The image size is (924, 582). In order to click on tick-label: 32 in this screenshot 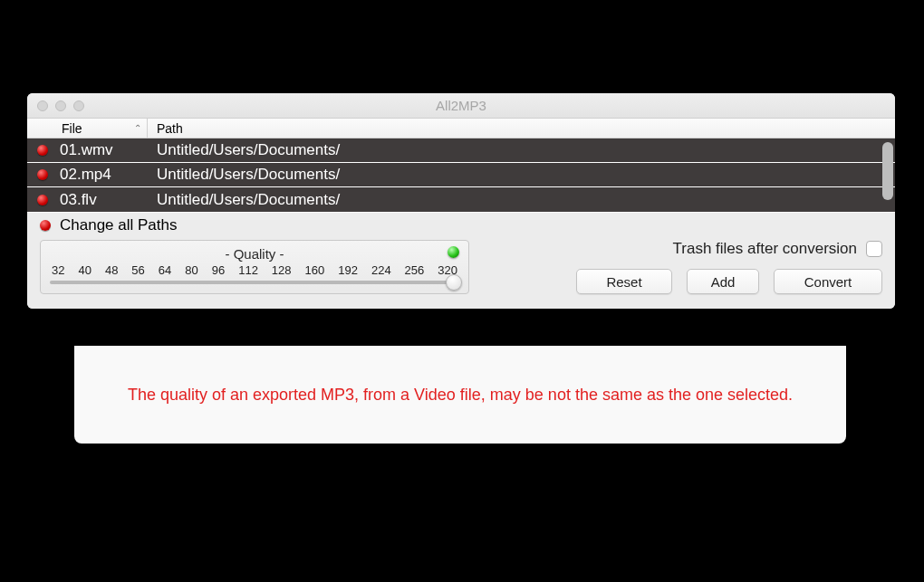, I will do `click(58, 270)`.